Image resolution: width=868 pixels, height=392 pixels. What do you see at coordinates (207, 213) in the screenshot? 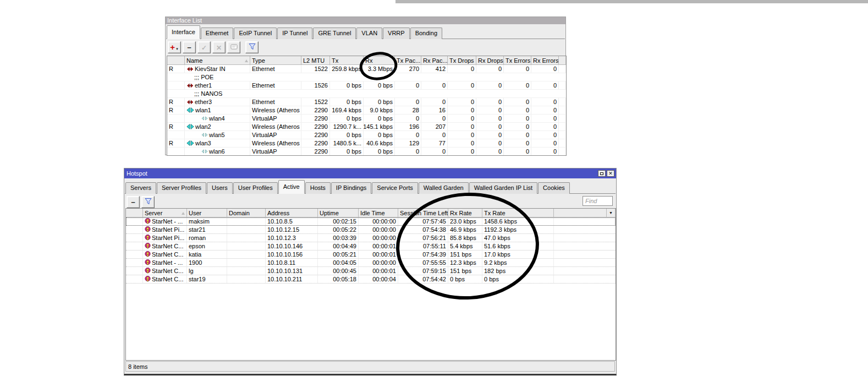
I see `column-header-user: User` at bounding box center [207, 213].